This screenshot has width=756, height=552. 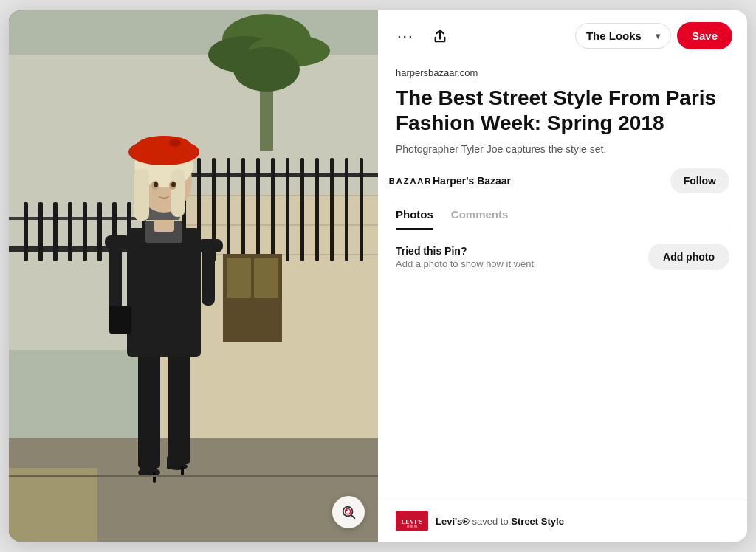 What do you see at coordinates (700, 181) in the screenshot?
I see `follow-button: Follow` at bounding box center [700, 181].